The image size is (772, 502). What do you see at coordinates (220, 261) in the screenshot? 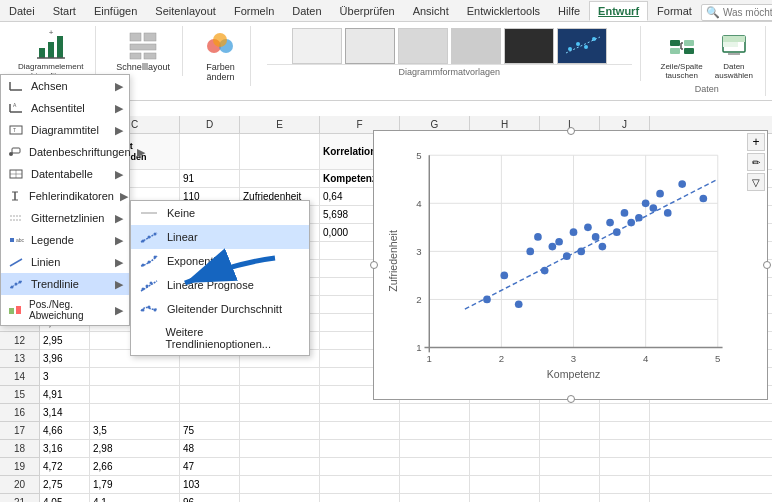
I see `submenu-item-exponentiell: Exponentiell` at bounding box center [220, 261].